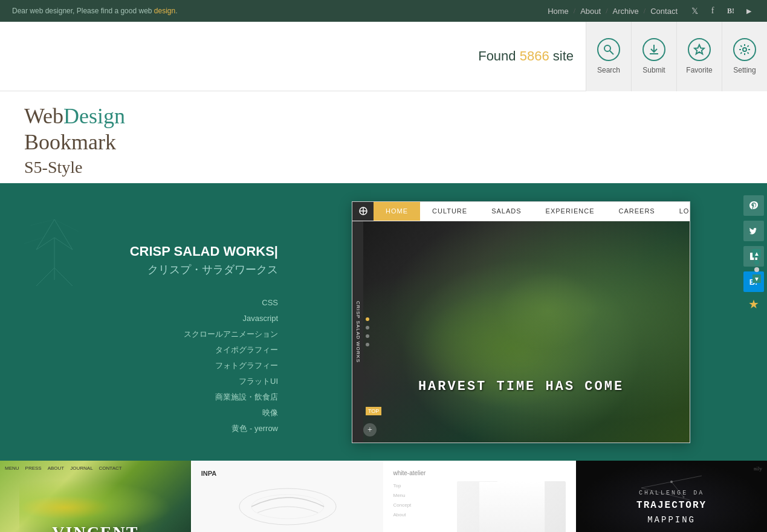 The width and height of the screenshot is (767, 532). Describe the element at coordinates (288, 507) in the screenshot. I see `thumb2-center` at that location.